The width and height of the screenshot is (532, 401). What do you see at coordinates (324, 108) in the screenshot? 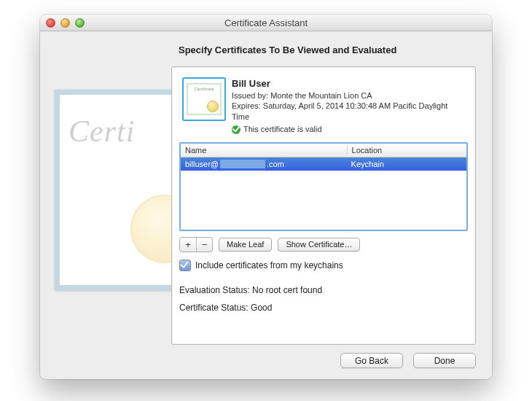
I see `certificate-summary: Certificate Bill User Issued by: Monte t…` at bounding box center [324, 108].